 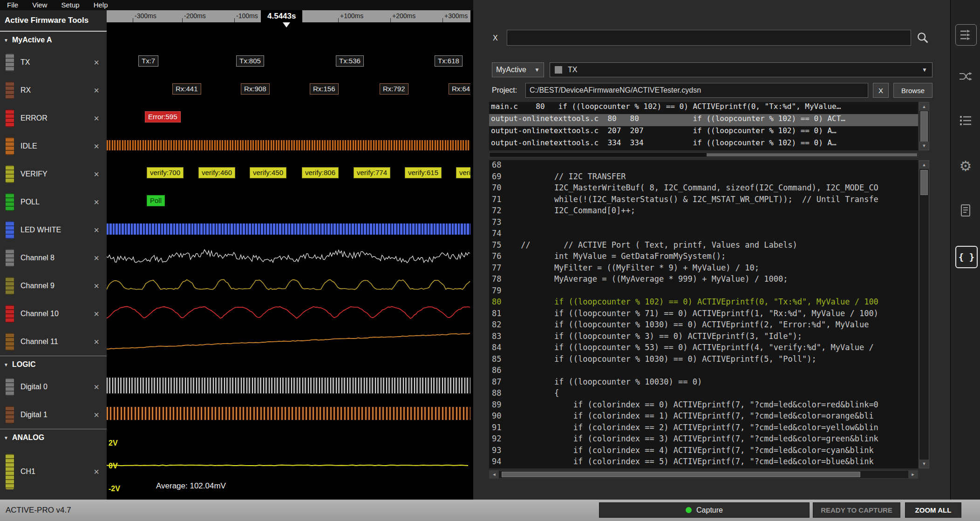 What do you see at coordinates (933, 510) in the screenshot?
I see `zoom-all-button: ZOOM ALL` at bounding box center [933, 510].